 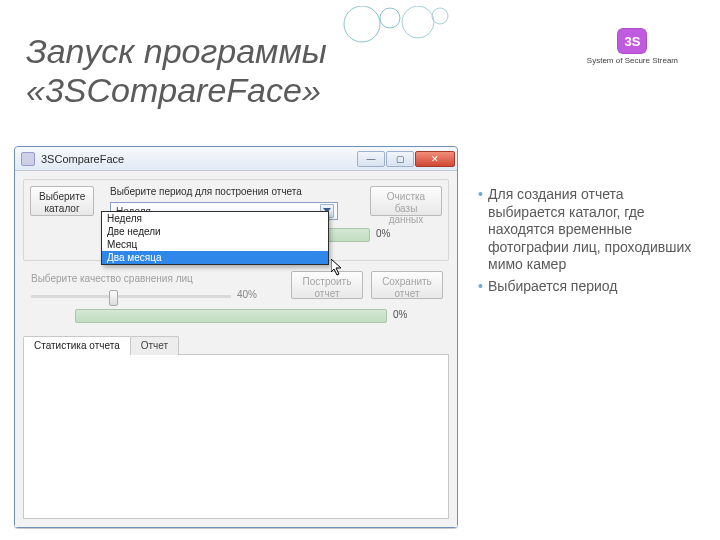 What do you see at coordinates (400, 31) in the screenshot?
I see `decor-rings-icon` at bounding box center [400, 31].